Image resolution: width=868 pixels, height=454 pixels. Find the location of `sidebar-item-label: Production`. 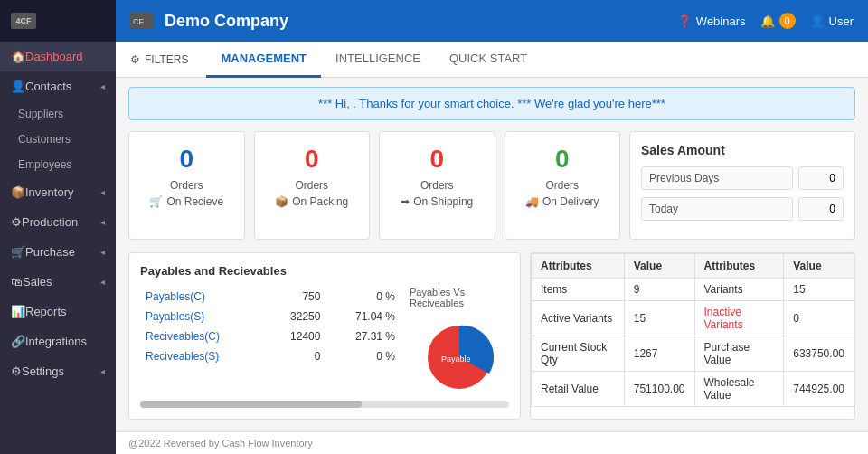

sidebar-item-label: Production is located at coordinates (61, 222).